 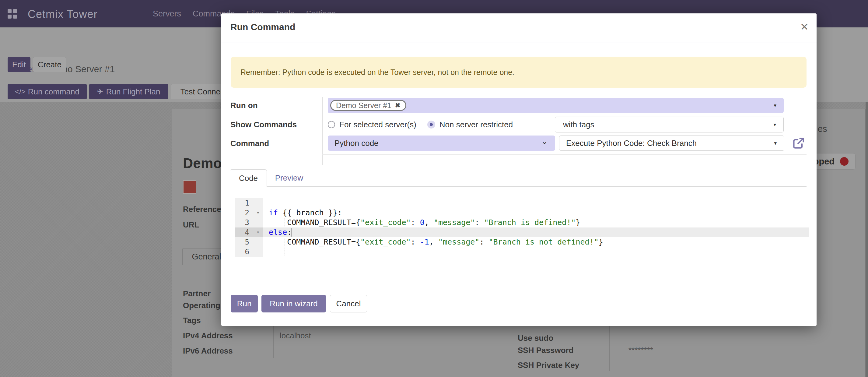 What do you see at coordinates (669, 125) in the screenshot?
I see `with-tags-select: with tags ▾` at bounding box center [669, 125].